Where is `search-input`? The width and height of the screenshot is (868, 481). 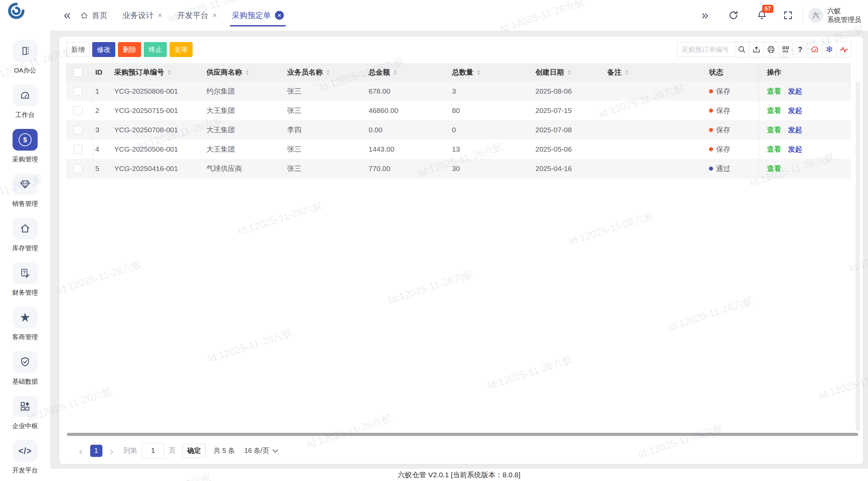 search-input is located at coordinates (706, 50).